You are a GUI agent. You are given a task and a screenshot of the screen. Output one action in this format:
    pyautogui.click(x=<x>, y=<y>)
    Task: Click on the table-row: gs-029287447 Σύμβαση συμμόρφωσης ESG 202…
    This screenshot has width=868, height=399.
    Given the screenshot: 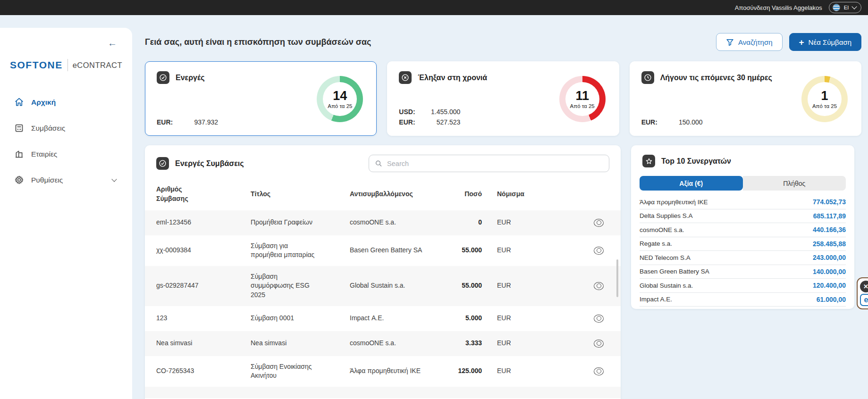 What is the action you would take?
    pyautogui.click(x=383, y=286)
    